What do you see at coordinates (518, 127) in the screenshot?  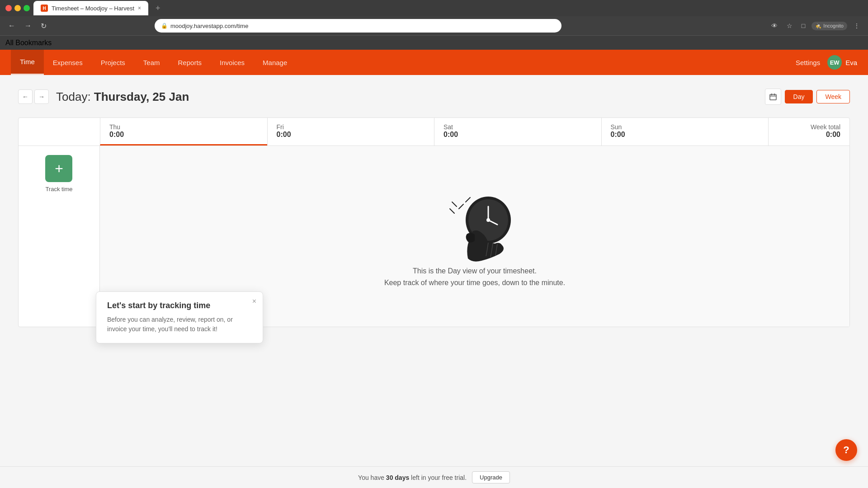 I see `day-name-sat: Sat` at bounding box center [518, 127].